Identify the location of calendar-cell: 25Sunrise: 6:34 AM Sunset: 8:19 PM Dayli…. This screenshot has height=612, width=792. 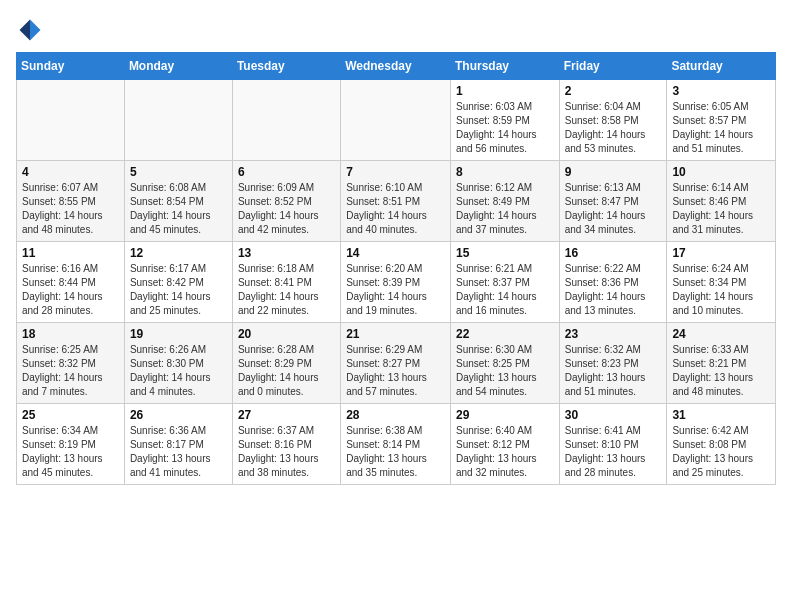
(71, 444).